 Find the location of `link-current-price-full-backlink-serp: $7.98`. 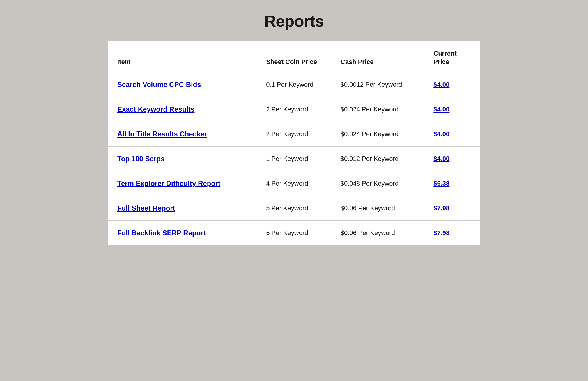

link-current-price-full-backlink-serp: $7.98 is located at coordinates (441, 233).